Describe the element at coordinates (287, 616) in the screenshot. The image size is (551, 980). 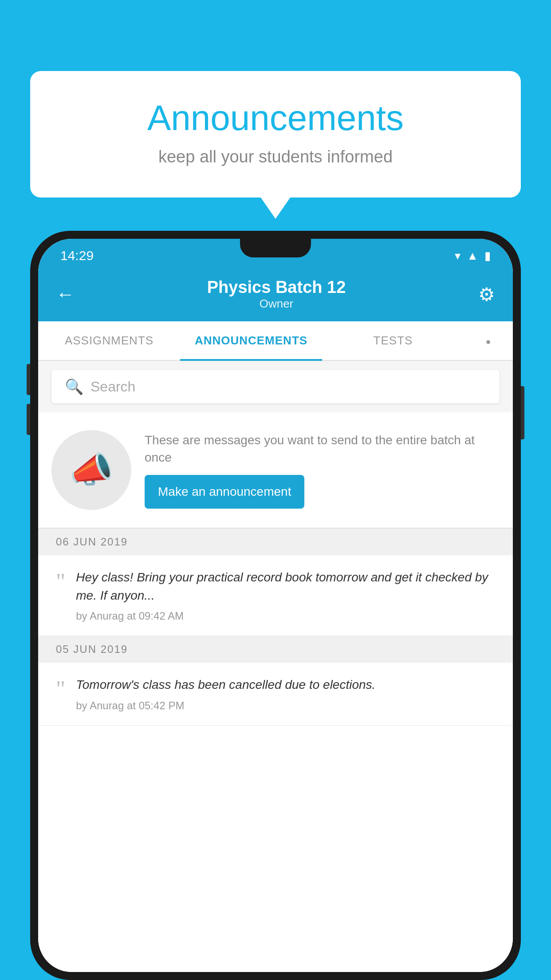
I see `announcement-meta-1: by Anurag at 09:42 AM` at that location.